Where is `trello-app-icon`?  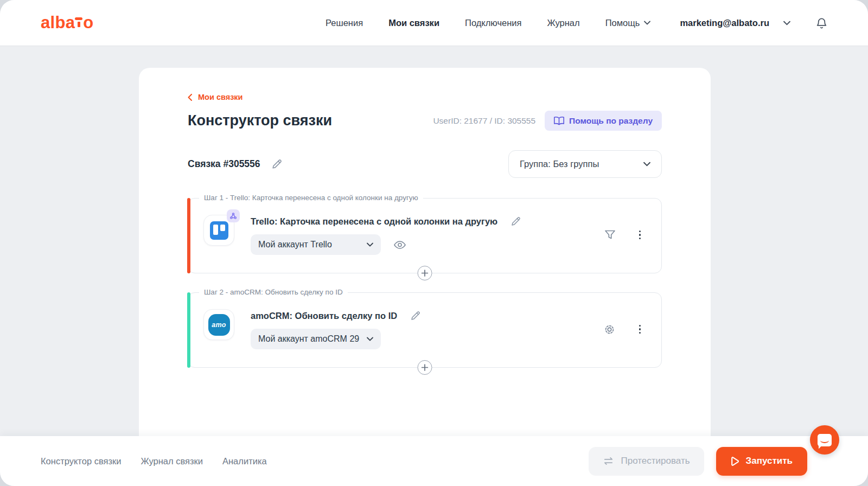 trello-app-icon is located at coordinates (219, 230).